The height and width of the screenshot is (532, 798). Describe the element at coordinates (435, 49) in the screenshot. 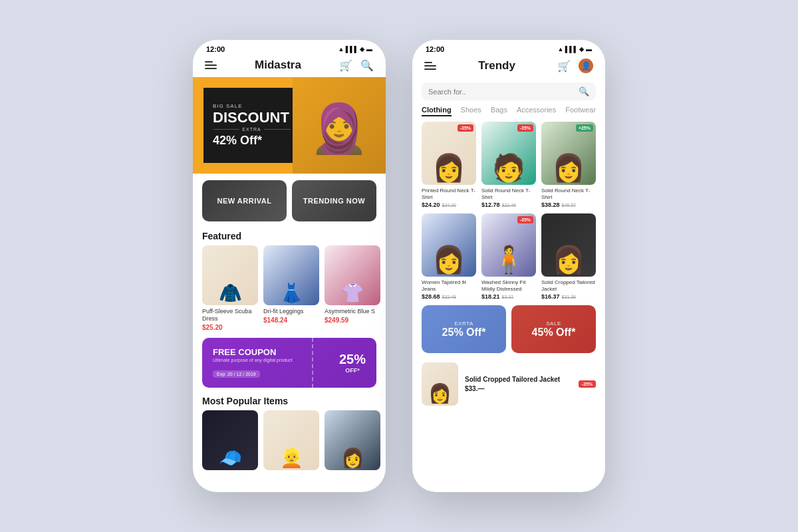

I see `time-2: 12:00` at that location.